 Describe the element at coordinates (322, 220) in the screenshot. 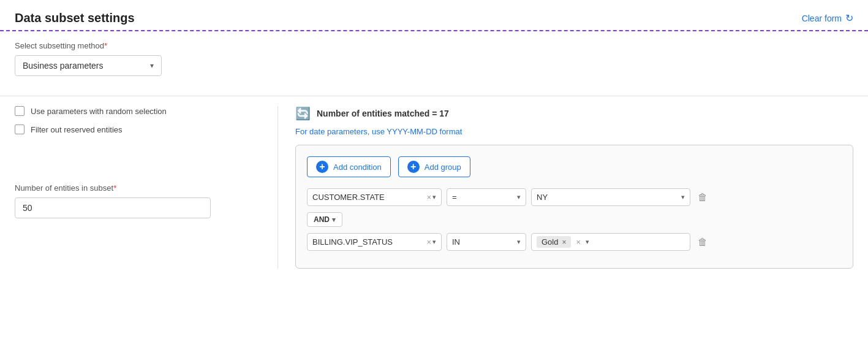

I see `and-label: AND` at that location.